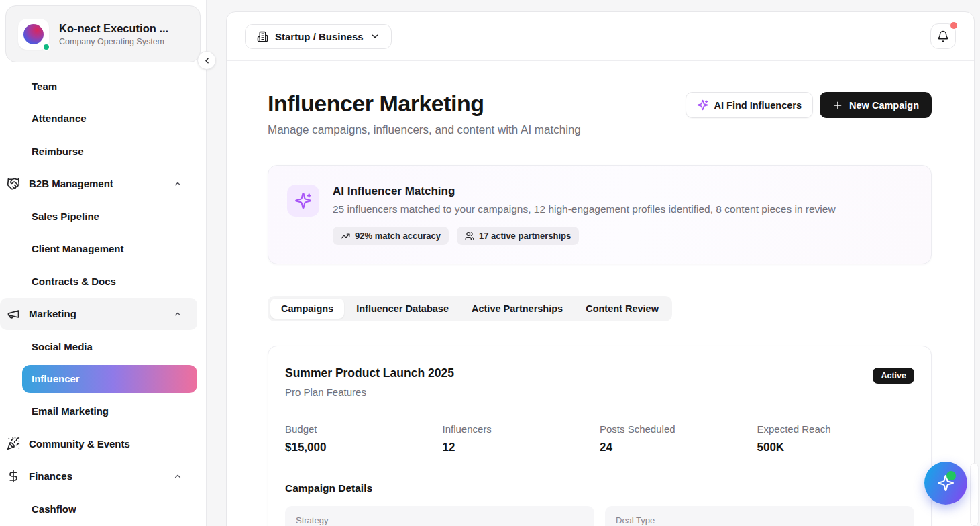 This screenshot has height=526, width=980. Describe the element at coordinates (110, 379) in the screenshot. I see `sidebar-item-influencer-selected: Influencer` at that location.